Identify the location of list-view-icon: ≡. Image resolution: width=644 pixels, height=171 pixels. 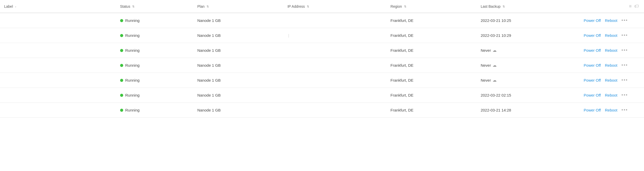
(630, 6).